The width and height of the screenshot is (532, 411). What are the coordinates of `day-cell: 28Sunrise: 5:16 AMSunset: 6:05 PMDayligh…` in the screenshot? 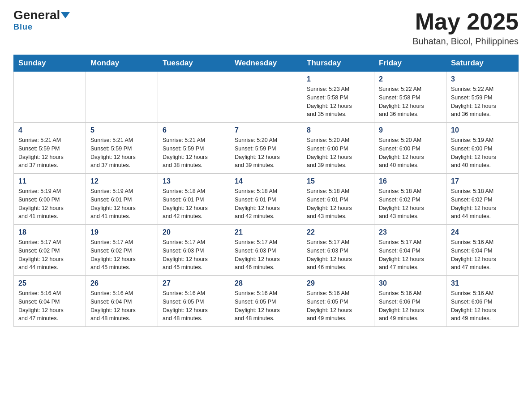 It's located at (266, 301).